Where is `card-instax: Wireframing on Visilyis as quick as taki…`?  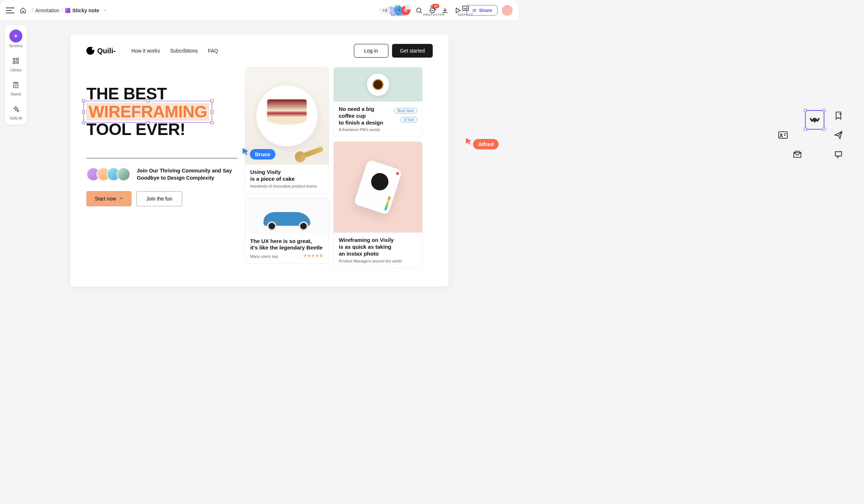 card-instax: Wireframing on Visilyis as quick as taki… is located at coordinates (378, 205).